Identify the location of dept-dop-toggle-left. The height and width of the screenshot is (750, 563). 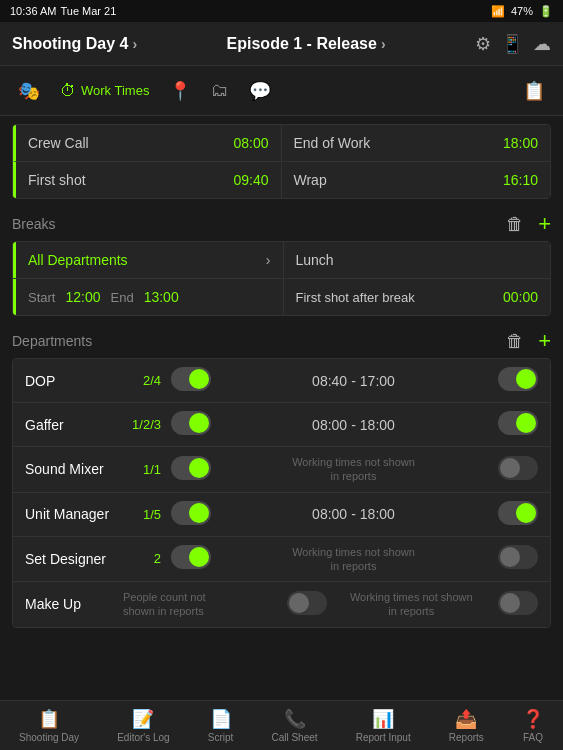
(191, 380).